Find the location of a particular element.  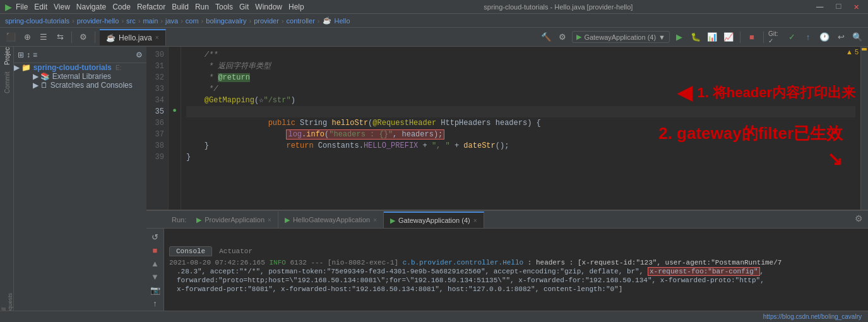

bc-com: com is located at coordinates (192, 21).